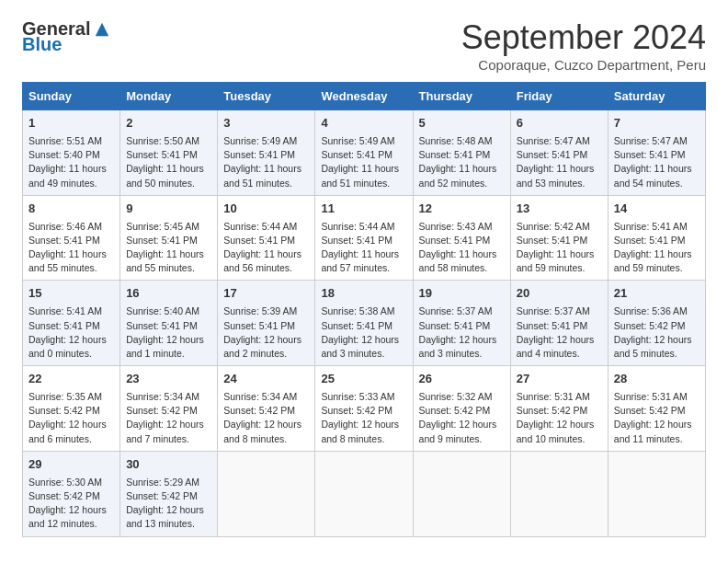 Image resolution: width=728 pixels, height=563 pixels. What do you see at coordinates (72, 465) in the screenshot?
I see `day-number: 29` at bounding box center [72, 465].